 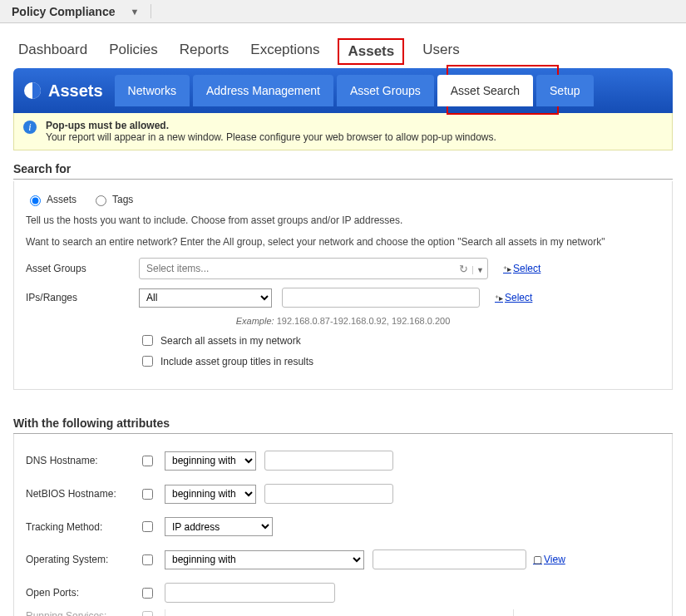 What do you see at coordinates (537, 559) in the screenshot?
I see `view-icon: ▢` at bounding box center [537, 559].